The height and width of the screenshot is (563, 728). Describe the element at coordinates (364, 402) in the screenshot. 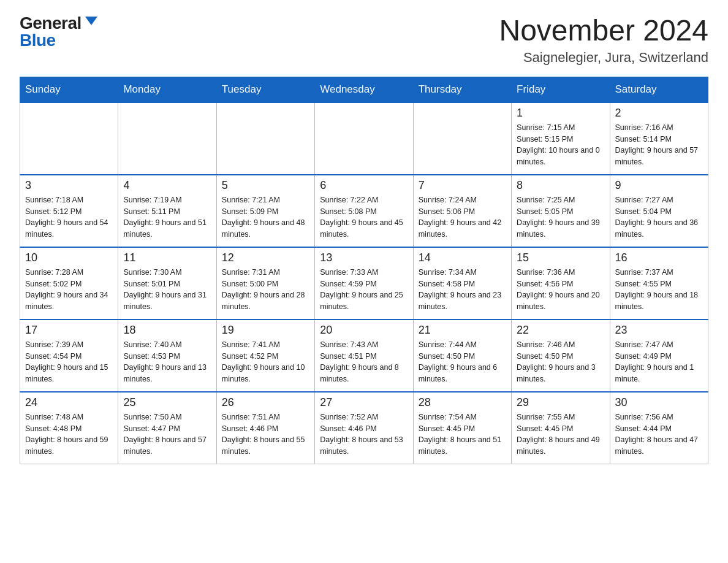

I see `day-number: 27` at that location.